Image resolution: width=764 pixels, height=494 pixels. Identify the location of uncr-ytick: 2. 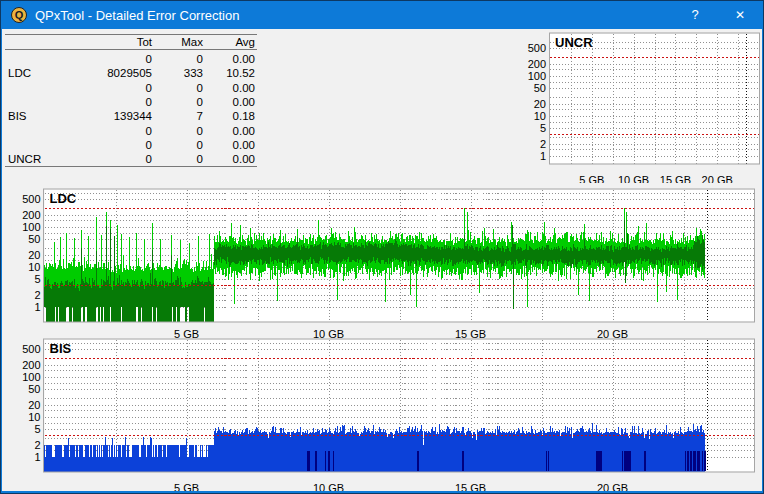
(543, 144).